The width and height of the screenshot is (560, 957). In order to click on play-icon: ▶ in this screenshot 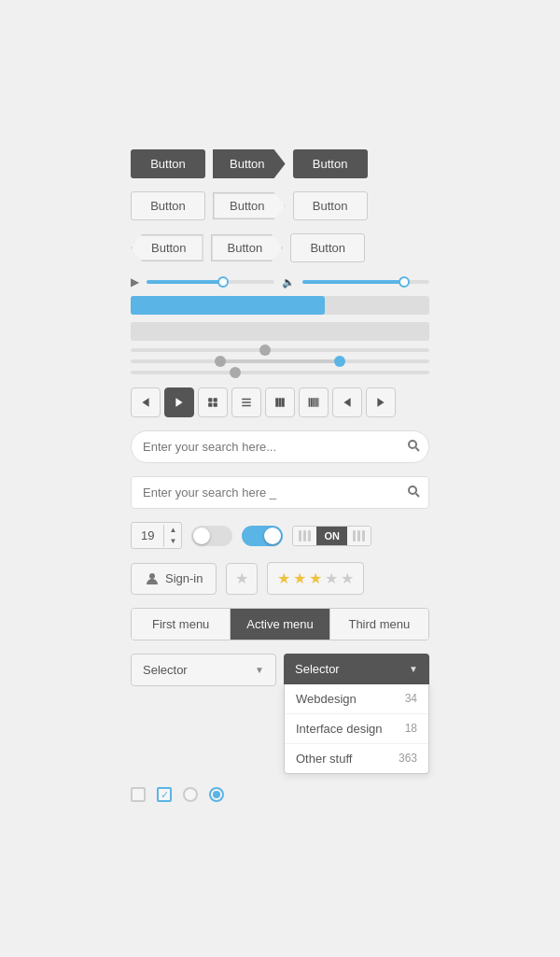, I will do `click(134, 282)`.